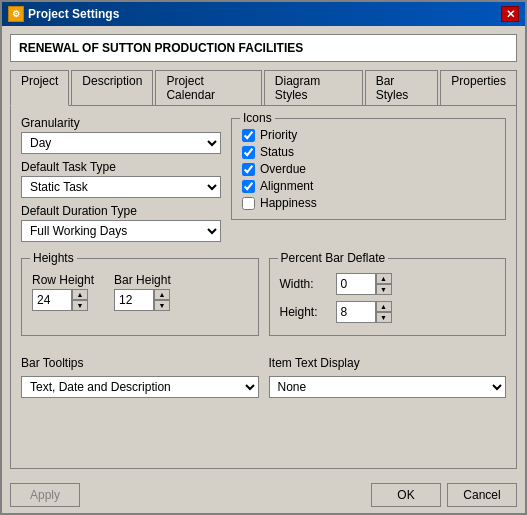  Describe the element at coordinates (305, 284) in the screenshot. I see `percent-width-label: Width:` at that location.